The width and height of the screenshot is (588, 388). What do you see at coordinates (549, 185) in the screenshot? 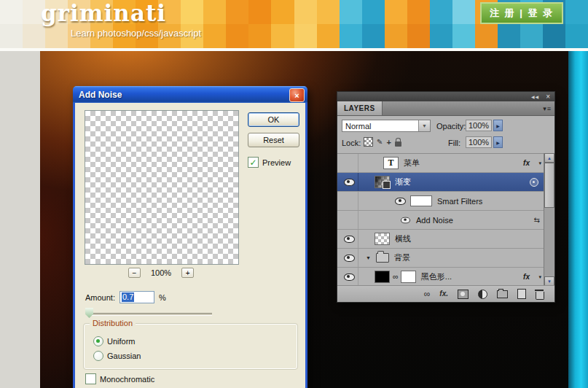
I see `scrollbar-thumb` at bounding box center [549, 185].